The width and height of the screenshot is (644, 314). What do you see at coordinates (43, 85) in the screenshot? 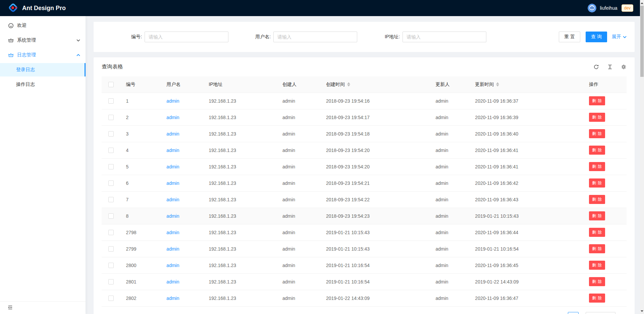
I see `sidebar-item-operation-log: 操作日志` at bounding box center [43, 85].